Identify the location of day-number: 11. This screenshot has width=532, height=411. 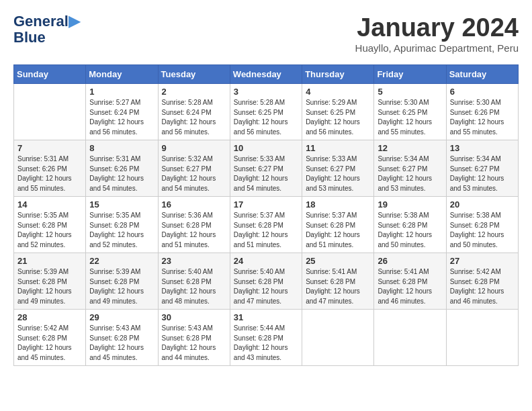
(338, 148).